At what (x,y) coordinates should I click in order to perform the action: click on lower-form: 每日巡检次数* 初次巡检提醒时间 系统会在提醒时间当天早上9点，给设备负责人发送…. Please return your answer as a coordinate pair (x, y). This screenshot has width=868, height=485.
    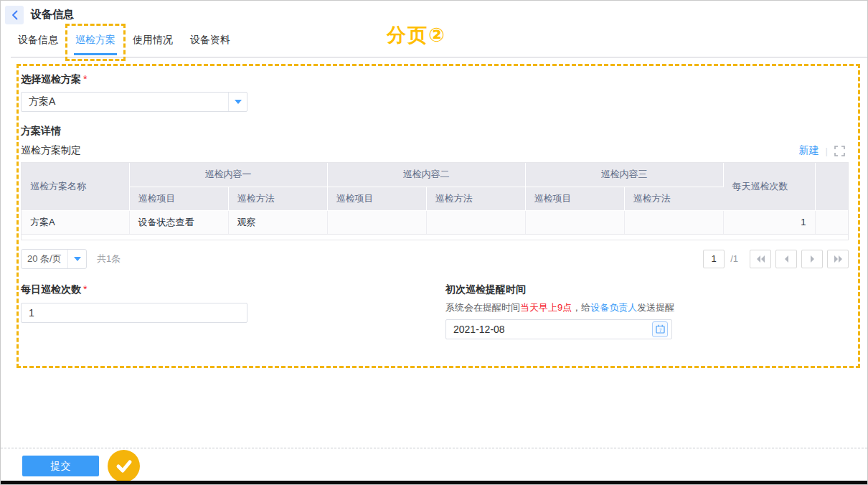
    Looking at the image, I should click on (433, 310).